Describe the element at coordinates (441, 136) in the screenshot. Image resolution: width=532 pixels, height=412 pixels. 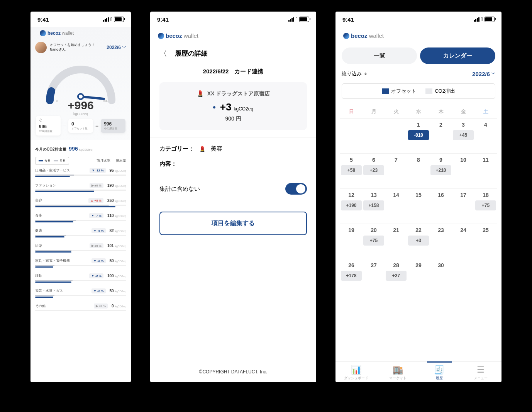
I see `calendar-day: 2` at that location.